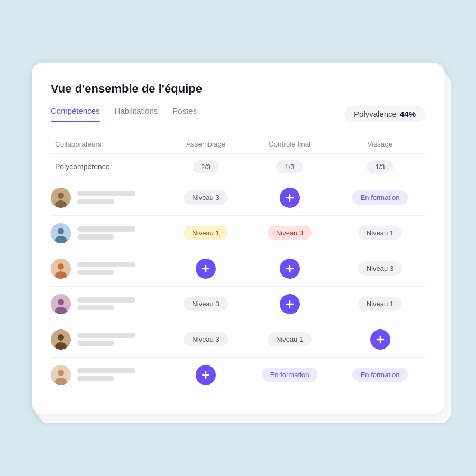 This screenshot has width=476, height=476. What do you see at coordinates (109, 144) in the screenshot?
I see `col-header-collaborateurs: Collaborateurs` at bounding box center [109, 144].